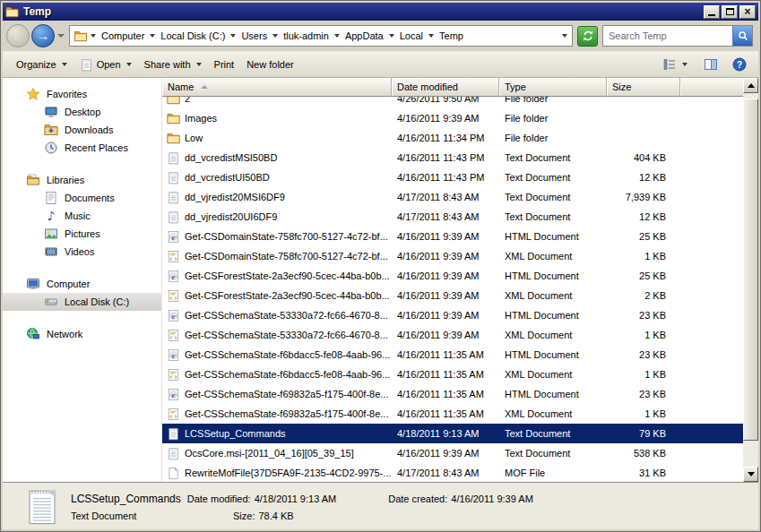 The width and height of the screenshot is (761, 532). What do you see at coordinates (43, 36) in the screenshot?
I see `forward-button: →` at bounding box center [43, 36].